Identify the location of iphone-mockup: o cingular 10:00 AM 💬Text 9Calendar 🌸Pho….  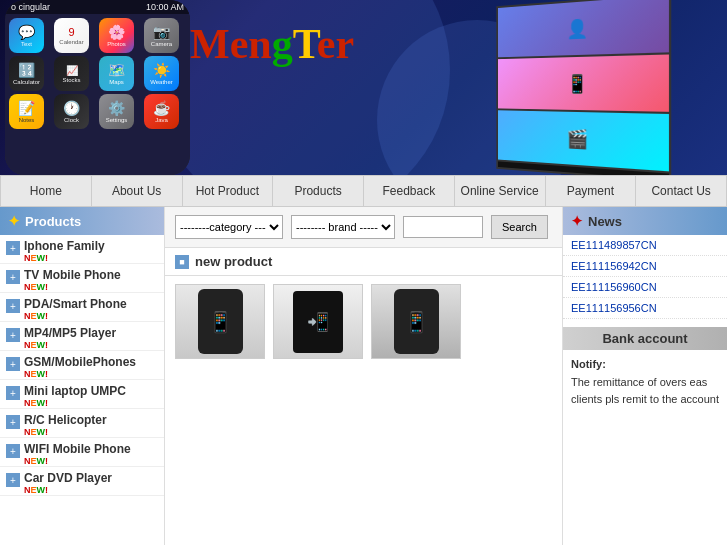
(98, 88).